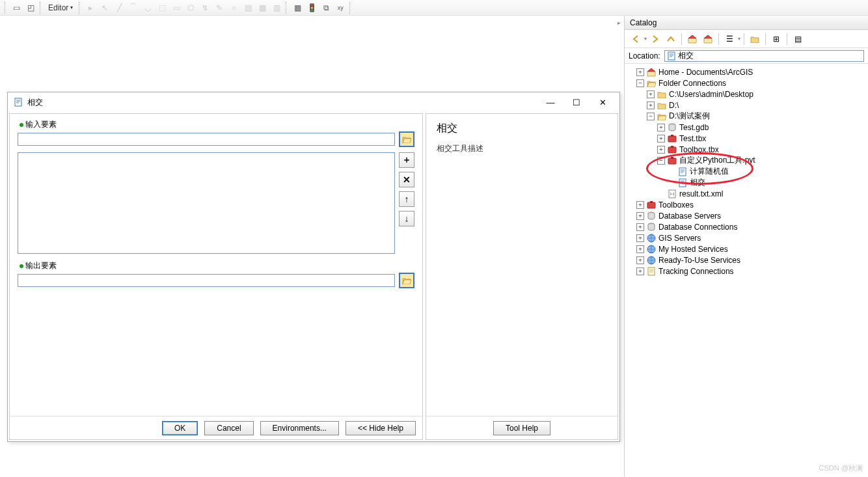 The image size is (868, 477). What do you see at coordinates (692, 39) in the screenshot?
I see `home-button` at bounding box center [692, 39].